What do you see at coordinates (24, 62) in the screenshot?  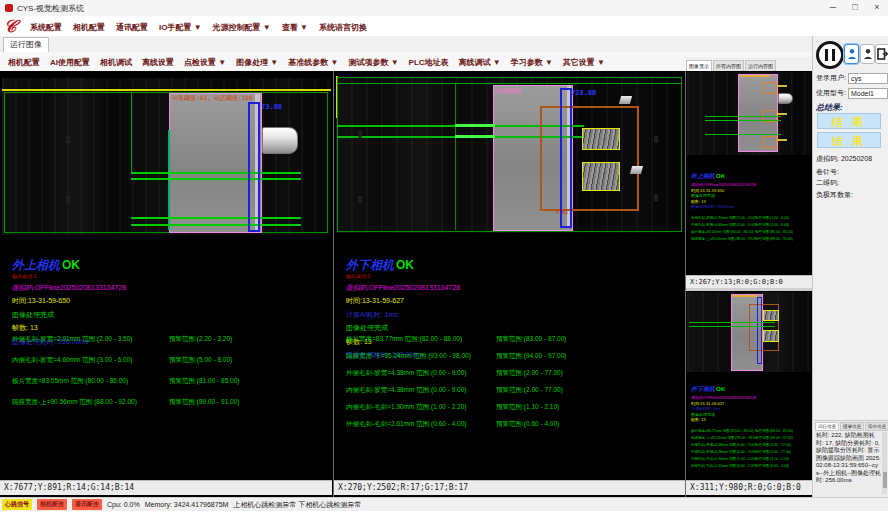 I see `tool-camera-config: 相机配置` at bounding box center [24, 62].